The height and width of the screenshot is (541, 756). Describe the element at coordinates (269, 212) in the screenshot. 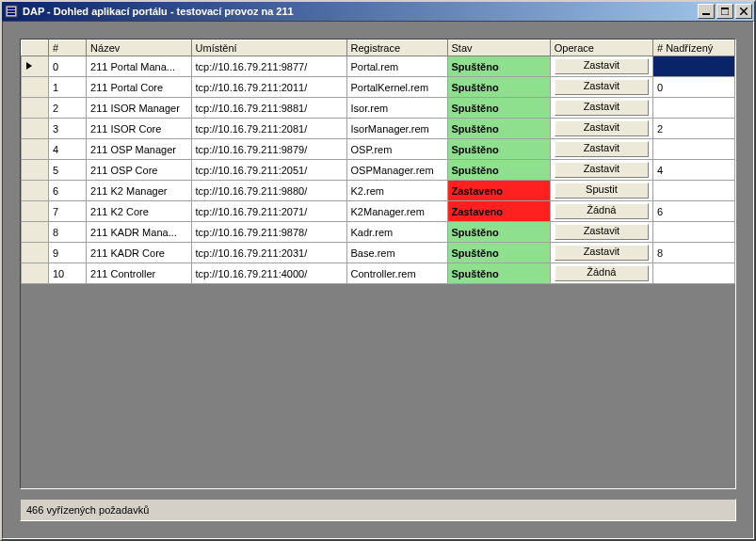

I see `cell-location: tcp://10.16.79.211:2071/` at that location.